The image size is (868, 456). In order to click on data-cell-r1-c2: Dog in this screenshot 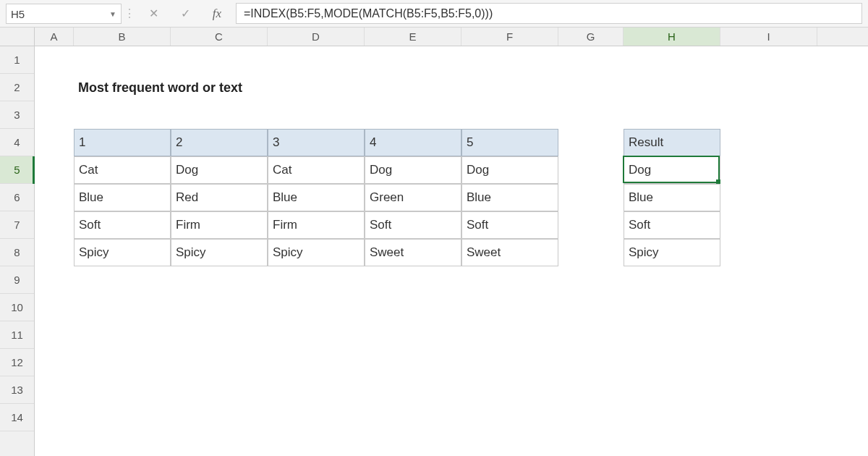, I will do `click(219, 170)`.